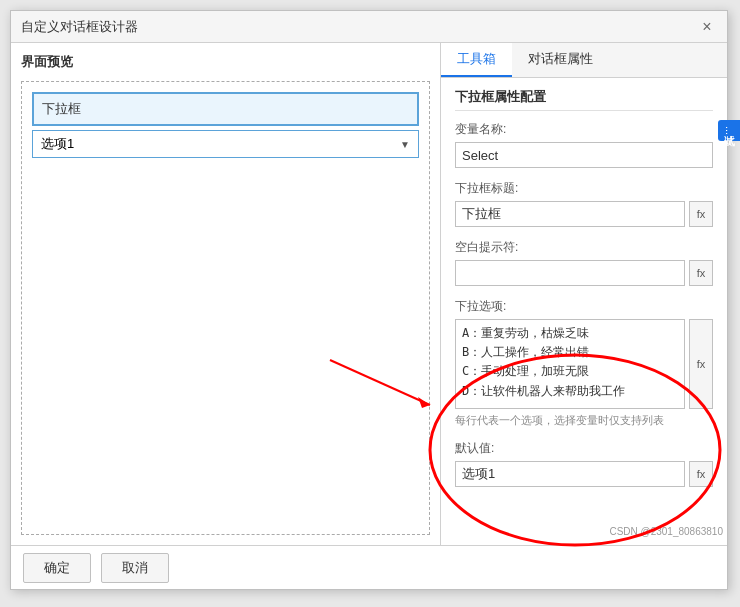 This screenshot has height=607, width=740. I want to click on options-textarea: A：重复劳动，枯燥乏味 B：人工操作，经常出错 C：手动处理，加班无限 D：让软…, so click(570, 364).